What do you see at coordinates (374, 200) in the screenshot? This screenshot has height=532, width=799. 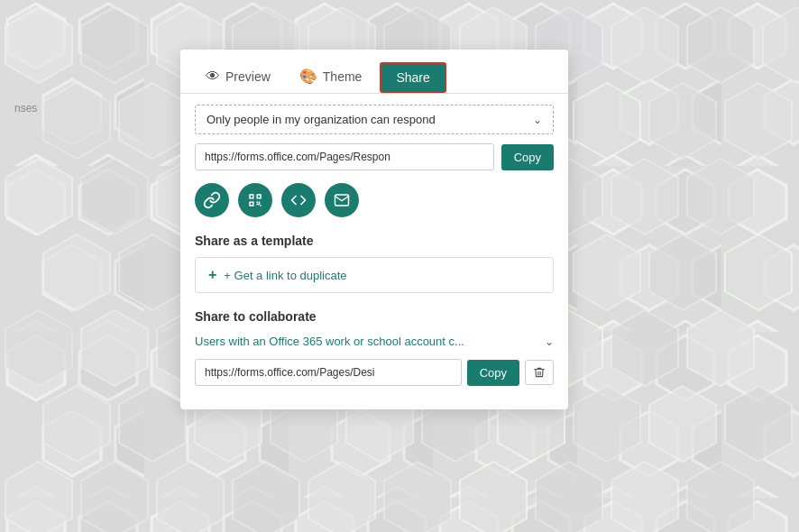 I see `share-icons-row` at bounding box center [374, 200].